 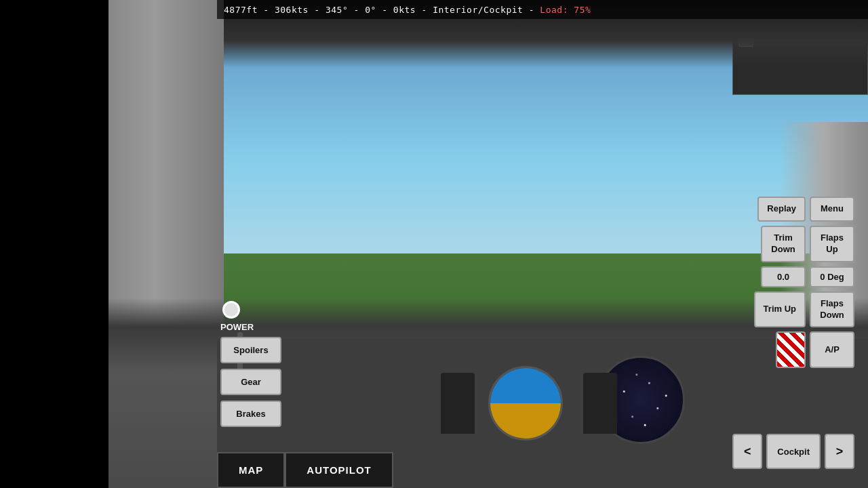 What do you see at coordinates (582, 9) in the screenshot?
I see `hud-load-value: 75%` at bounding box center [582, 9].